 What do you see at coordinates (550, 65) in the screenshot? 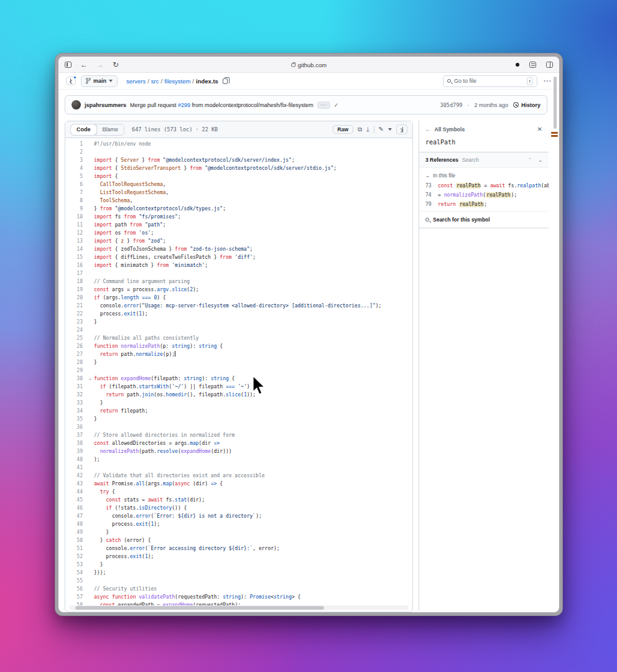
I see `tab-overview-icon` at bounding box center [550, 65].